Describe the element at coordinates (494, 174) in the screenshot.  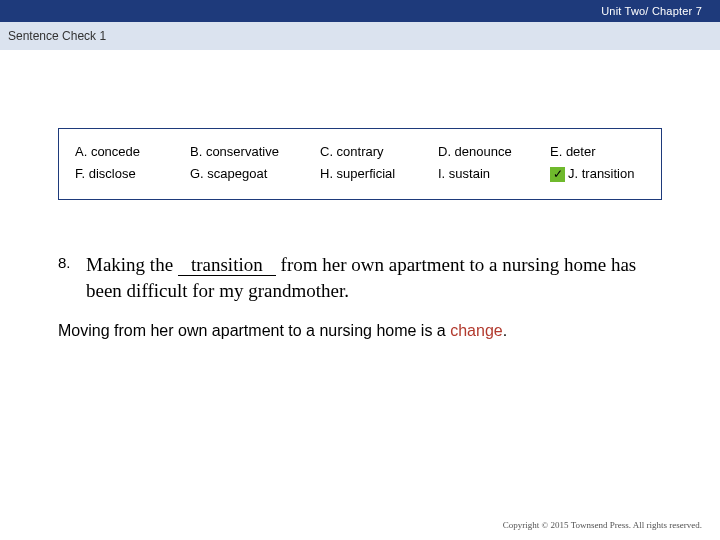
I see `word-i: I. sustain` at that location.